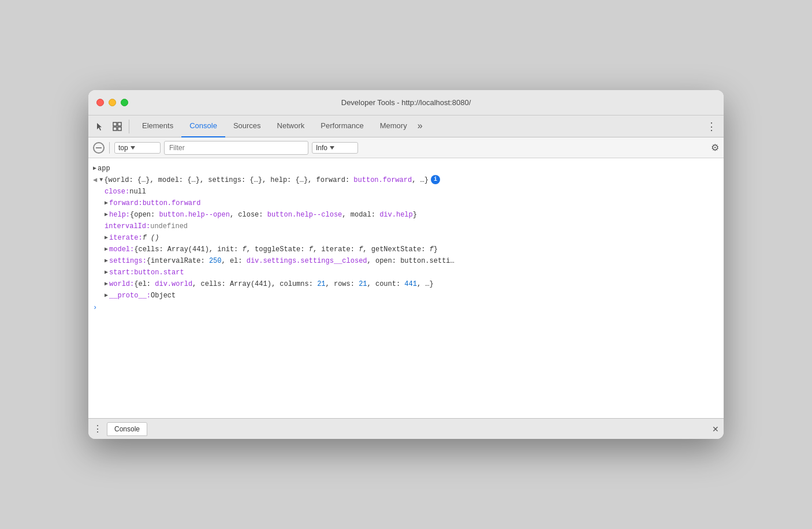 This screenshot has width=812, height=529. I want to click on prop-close: close: null, so click(406, 192).